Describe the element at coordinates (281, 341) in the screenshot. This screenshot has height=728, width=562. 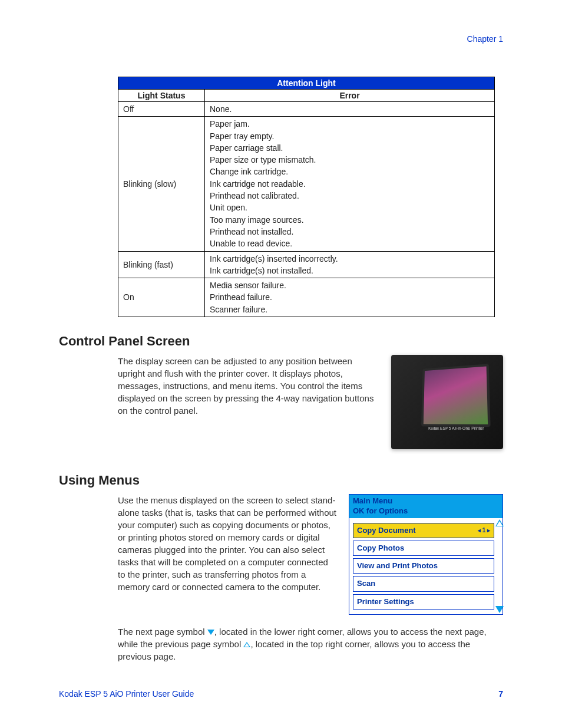
I see `heading-control-panel-screen: Control Panel Screen` at that location.